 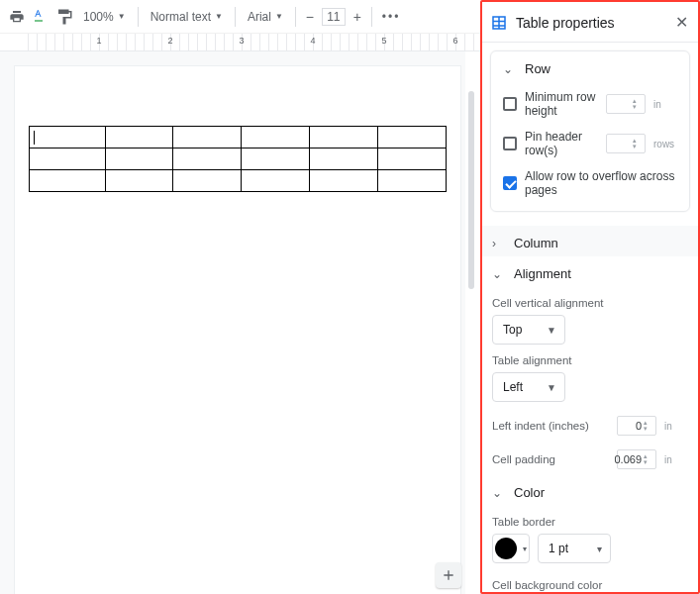 I want to click on chevron-right-icon: ›, so click(x=498, y=244).